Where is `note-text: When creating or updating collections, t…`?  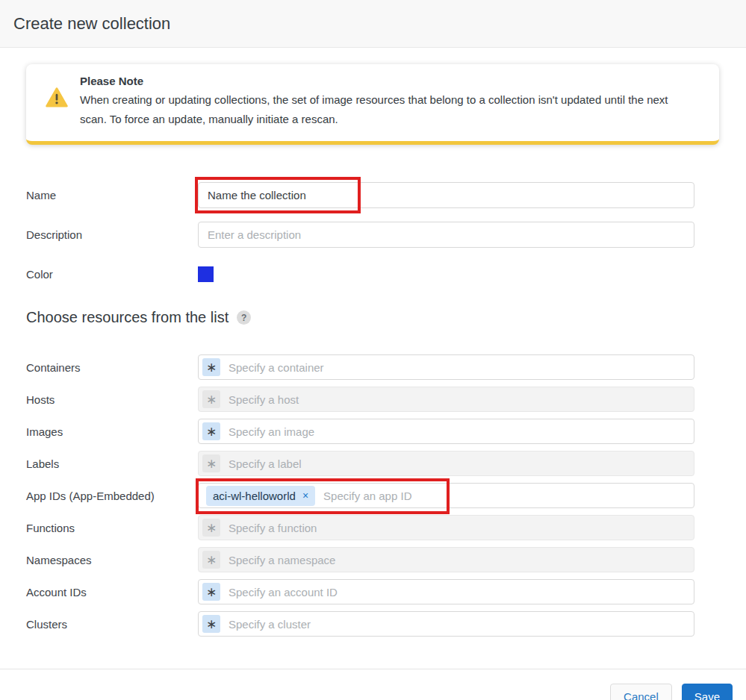 note-text: When creating or updating collections, t… is located at coordinates (383, 110).